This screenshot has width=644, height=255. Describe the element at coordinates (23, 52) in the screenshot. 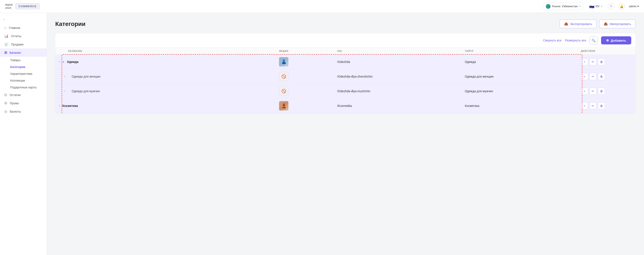

I see `sidebar-item-catalog: ⊞ Каталог` at that location.